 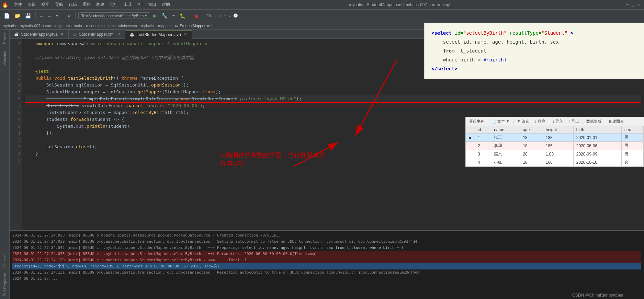 What do you see at coordinates (558, 130) in the screenshot?
I see `db-col-height: height` at bounding box center [558, 130].